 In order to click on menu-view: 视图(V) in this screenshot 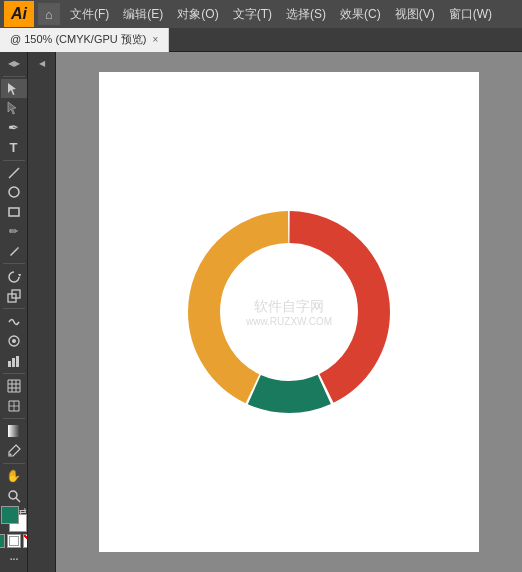, I will do `click(415, 14)`.